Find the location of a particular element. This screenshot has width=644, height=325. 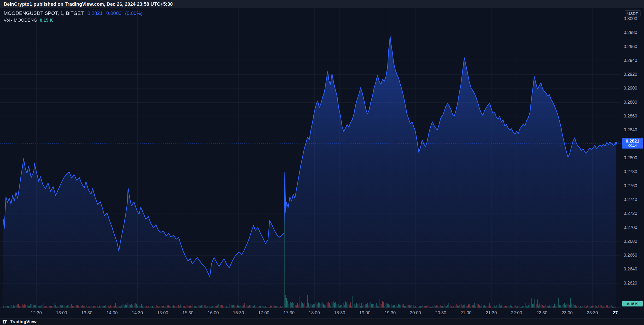

price-tick-label: 0.2700 is located at coordinates (630, 228).